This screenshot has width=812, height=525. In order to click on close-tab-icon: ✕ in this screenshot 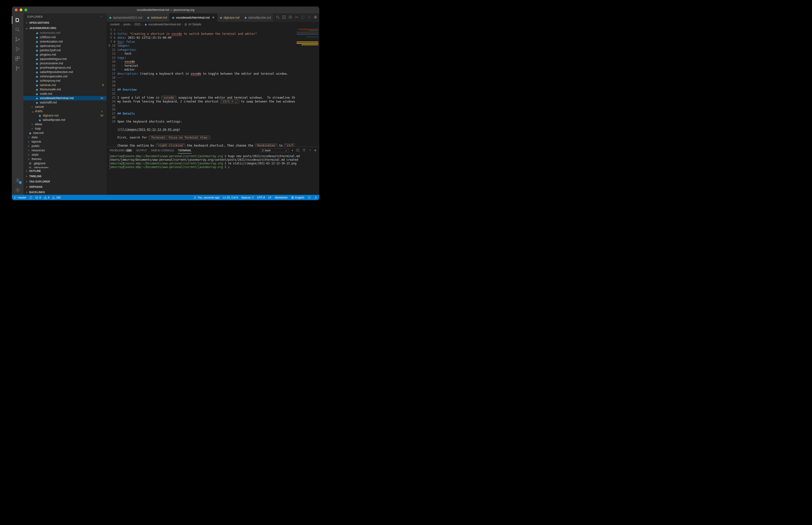, I will do `click(213, 18)`.